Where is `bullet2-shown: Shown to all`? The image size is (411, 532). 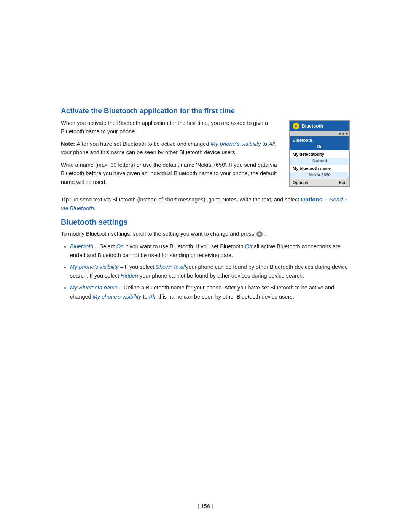
bullet2-shown: Shown to all is located at coordinates (170, 267).